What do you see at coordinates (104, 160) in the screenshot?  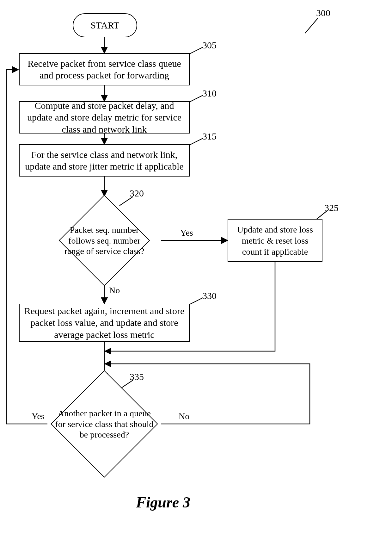 I see `process-315: For the service class and network link, …` at bounding box center [104, 160].